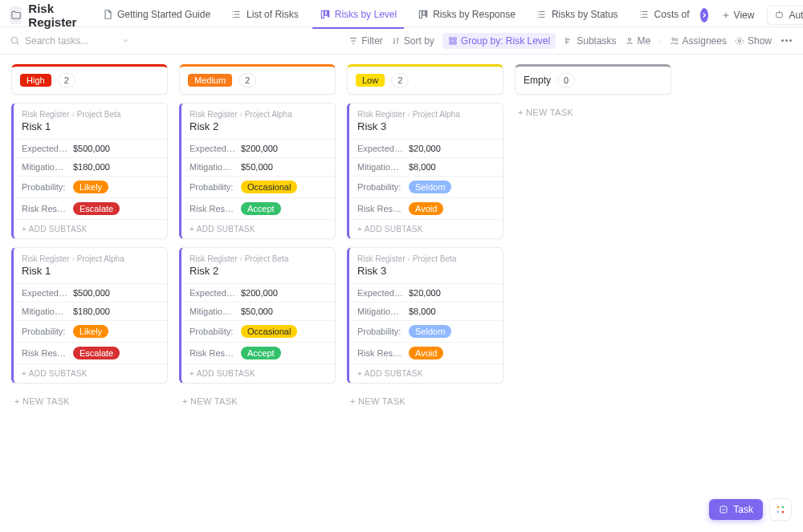  What do you see at coordinates (426, 353) in the screenshot?
I see `response-chip: Avoid` at bounding box center [426, 353].